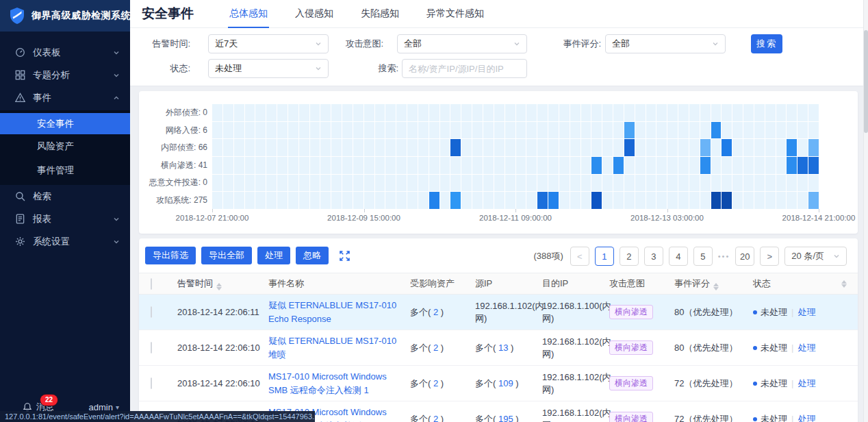  What do you see at coordinates (464, 69) in the screenshot?
I see `keyword-search-input` at bounding box center [464, 69].